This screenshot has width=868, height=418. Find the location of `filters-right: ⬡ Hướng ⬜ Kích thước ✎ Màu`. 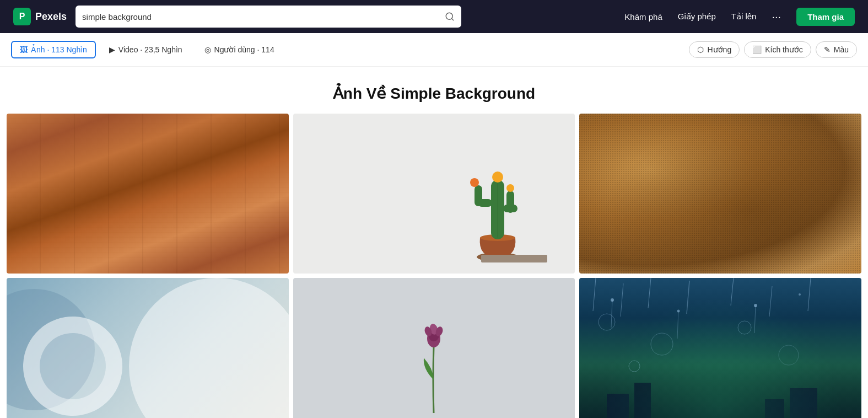

filters-right: ⬡ Hướng ⬜ Kích thước ✎ Màu is located at coordinates (773, 50).